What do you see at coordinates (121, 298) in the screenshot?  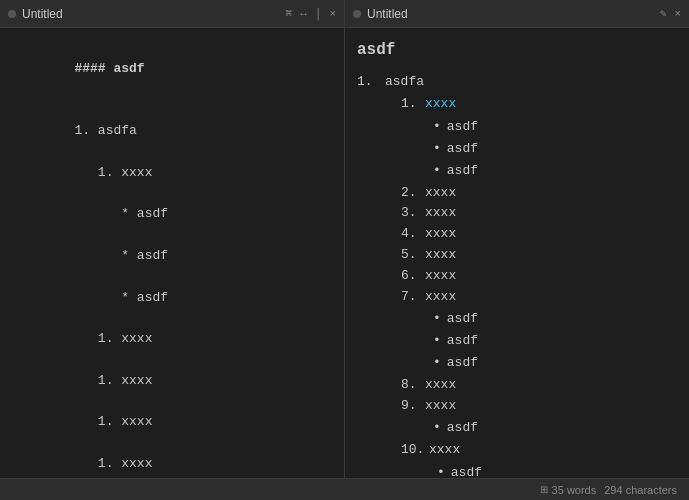 I see `editor-line-5: * asdf` at bounding box center [121, 298].